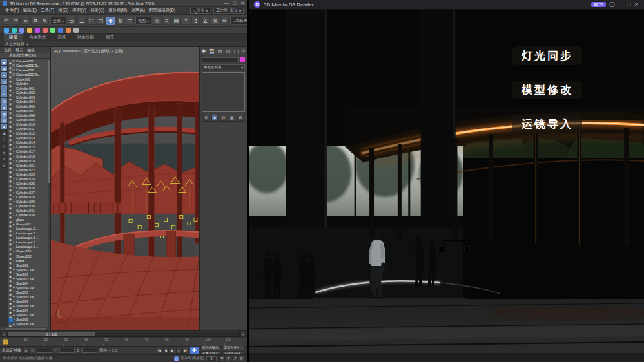 This screenshot has width=644, height=362. Describe the element at coordinates (44, 350) in the screenshot. I see `x-coordinate-field` at that location.